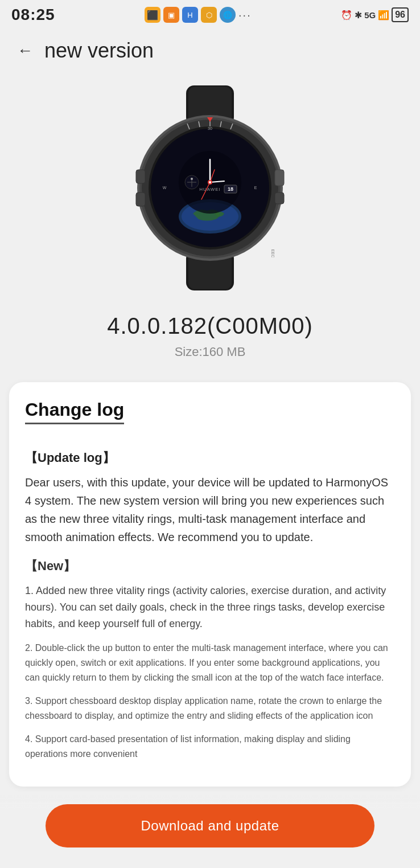 This screenshot has width=420, height=868. What do you see at coordinates (210, 129) in the screenshot?
I see `svg-text: 30` at bounding box center [210, 129].